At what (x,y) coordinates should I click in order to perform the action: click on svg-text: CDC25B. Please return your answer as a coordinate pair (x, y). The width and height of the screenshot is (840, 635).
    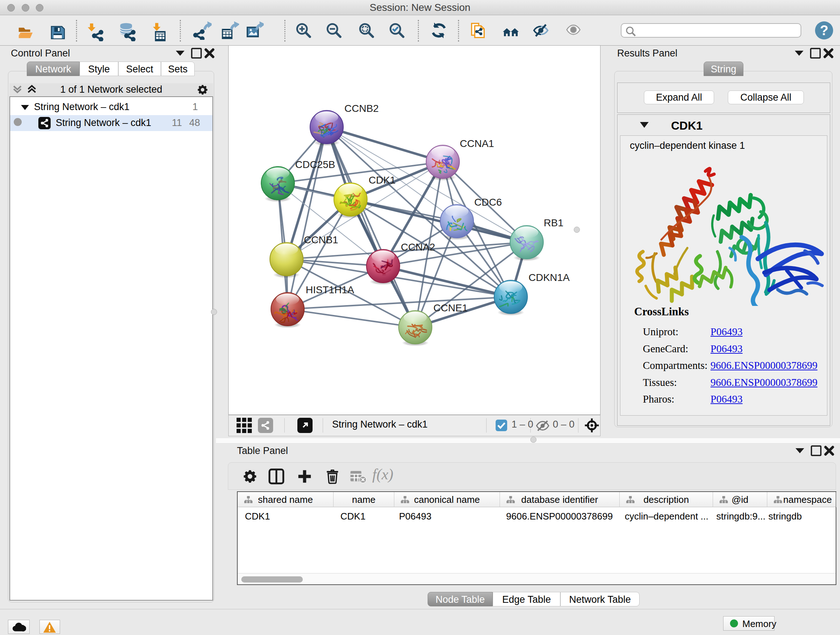
    Looking at the image, I should click on (315, 165).